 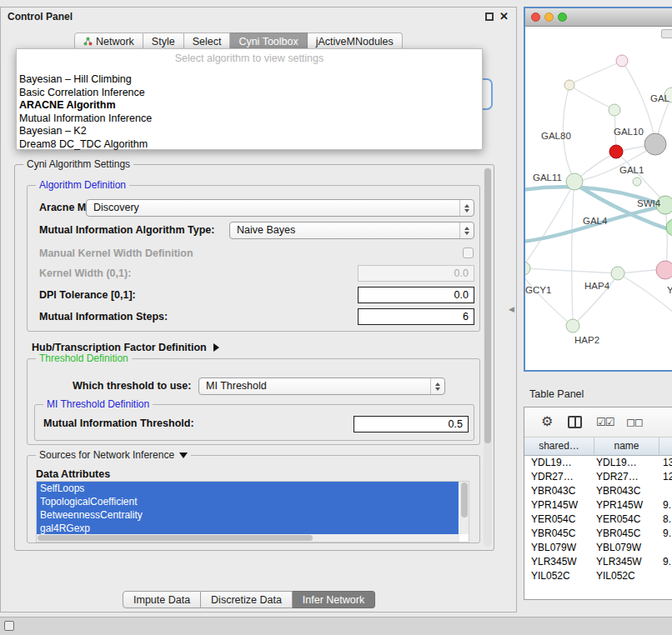 I want to click on tab-discretize-data: Discretize Data, so click(x=247, y=600).